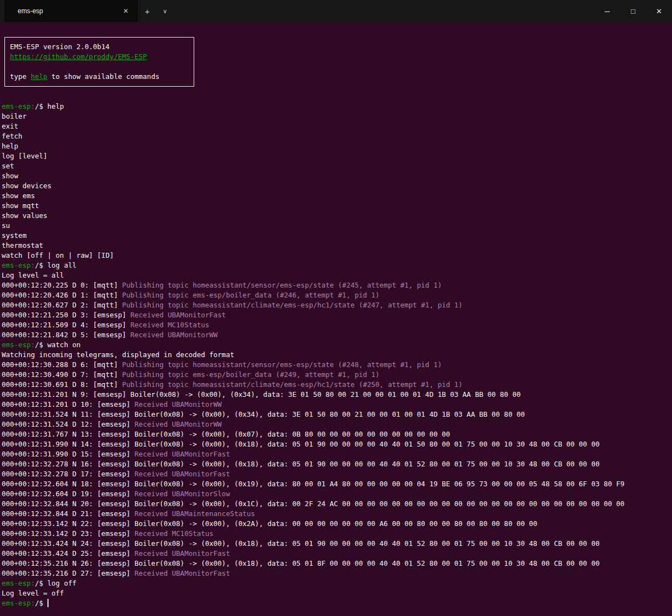 The height and width of the screenshot is (616, 672). I want to click on terminal-line: set, so click(337, 166).